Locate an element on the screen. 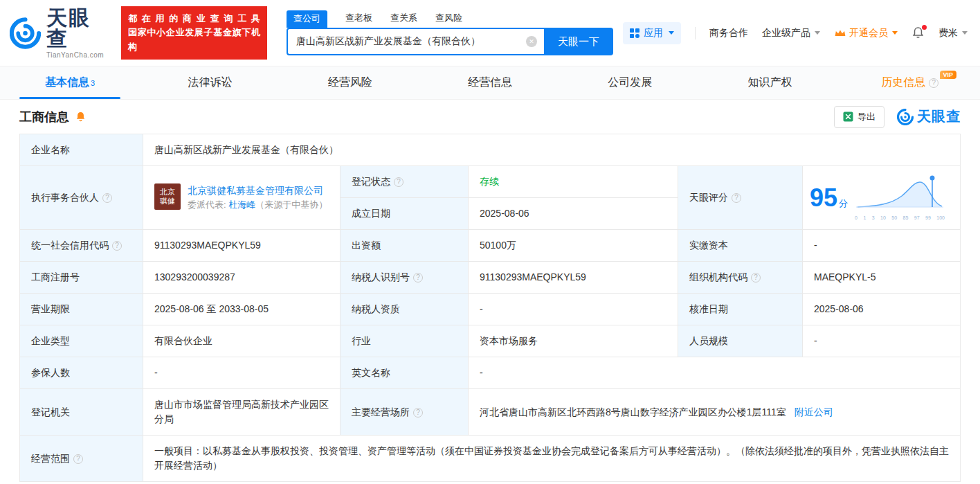 The image size is (980, 484). search-input is located at coordinates (415, 42).